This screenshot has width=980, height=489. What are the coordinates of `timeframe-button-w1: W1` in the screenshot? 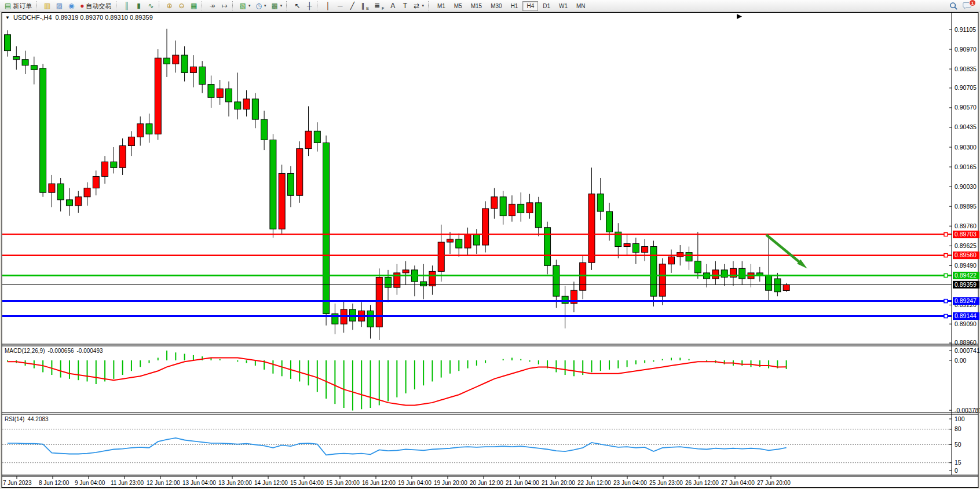 It's located at (563, 6).